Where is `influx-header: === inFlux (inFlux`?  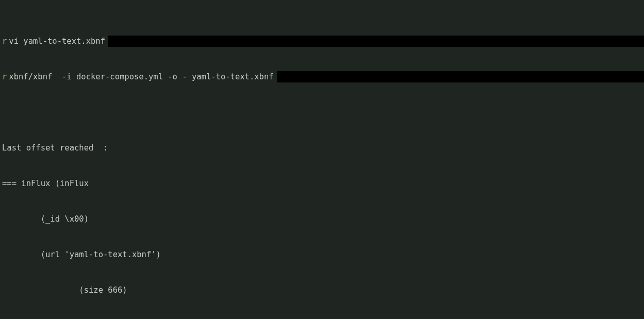
influx-header: === inFlux (inFlux is located at coordinates (322, 183).